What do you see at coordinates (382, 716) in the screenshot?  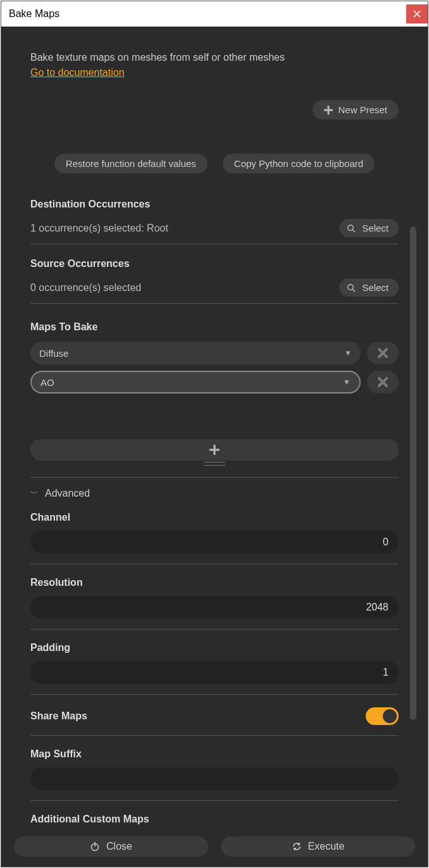 I see `share-maps-toggle` at bounding box center [382, 716].